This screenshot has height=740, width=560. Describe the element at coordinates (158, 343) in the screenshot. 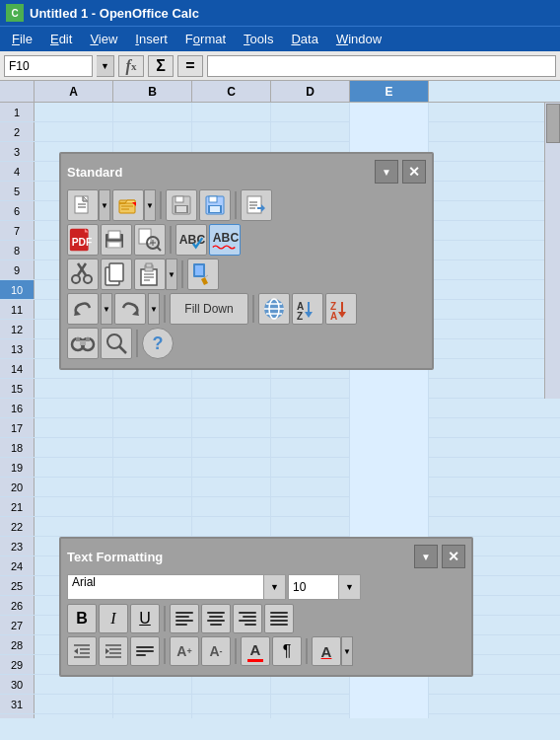

I see `help-button: ?` at that location.